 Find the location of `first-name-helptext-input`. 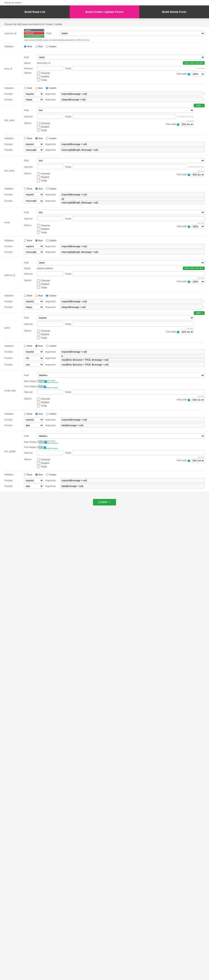

first-name-helptext-input is located at coordinates (50, 116).